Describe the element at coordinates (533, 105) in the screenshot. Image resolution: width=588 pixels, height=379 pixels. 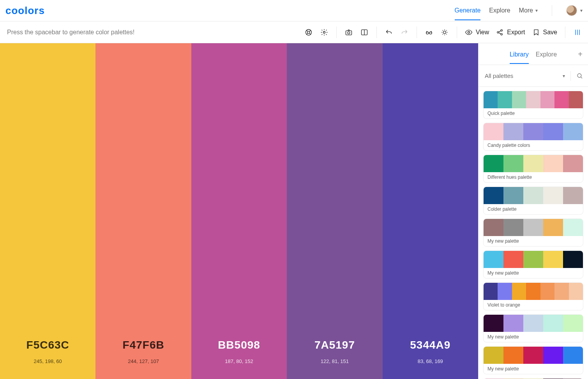
I see `library-item: Quick palette` at that location.